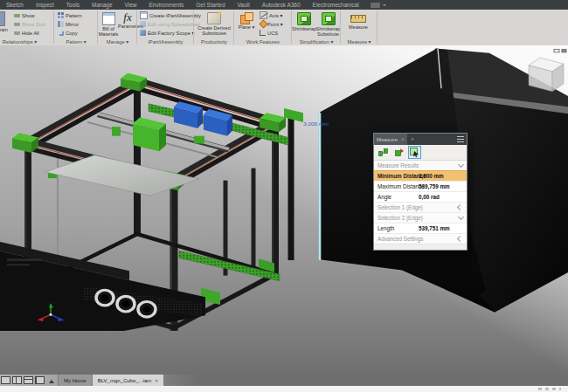 The width and height of the screenshot is (568, 392). What do you see at coordinates (214, 42) in the screenshot?
I see `group-label-productivity: Productivity` at bounding box center [214, 42].